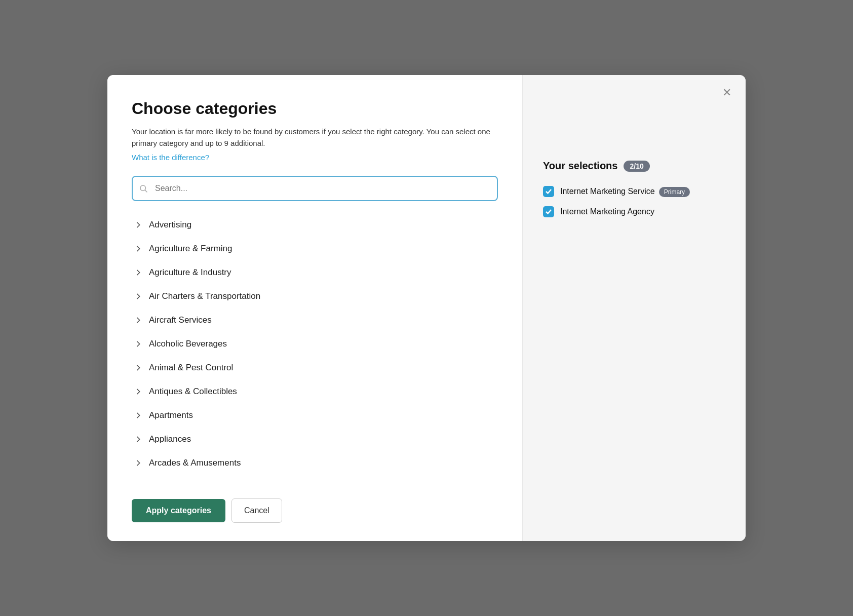 This screenshot has width=853, height=616. What do you see at coordinates (315, 440) in the screenshot?
I see `category-item: Appliances` at bounding box center [315, 440].